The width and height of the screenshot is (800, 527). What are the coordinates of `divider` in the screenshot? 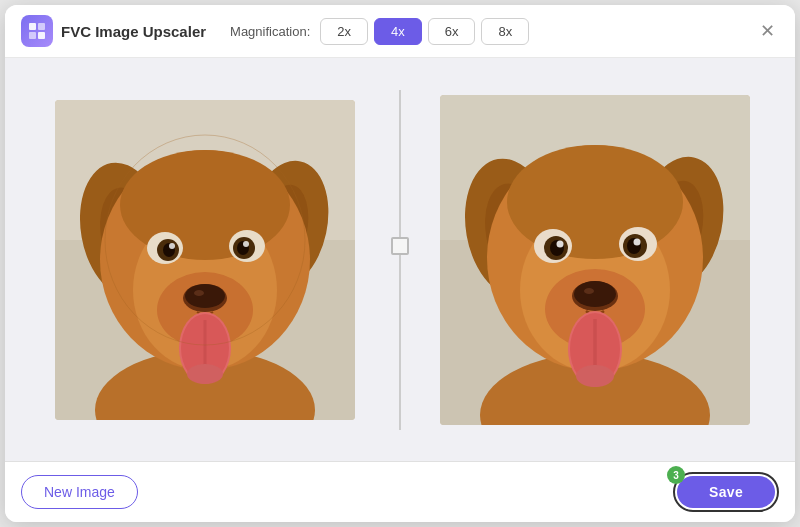 It's located at (400, 260).